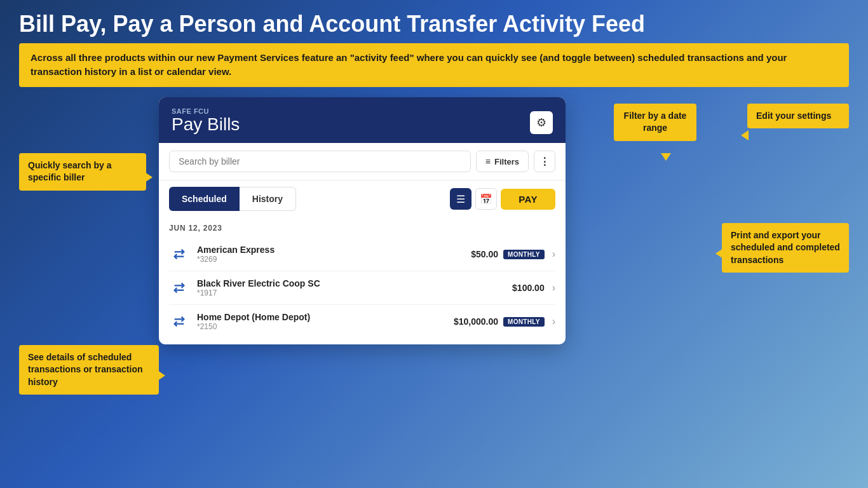  What do you see at coordinates (334, 250) in the screenshot?
I see `tx-name: American Express` at bounding box center [334, 250].